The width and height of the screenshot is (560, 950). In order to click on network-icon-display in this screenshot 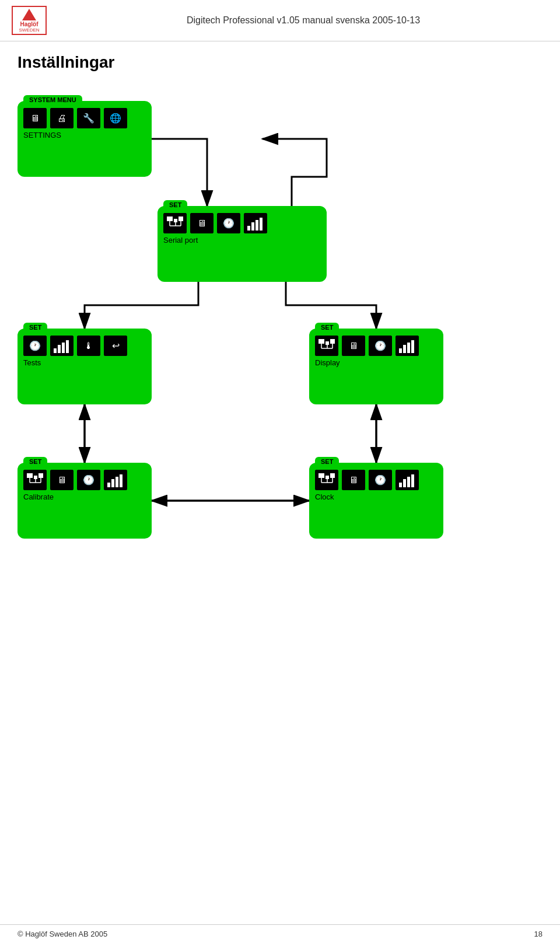, I will do `click(327, 345)`.